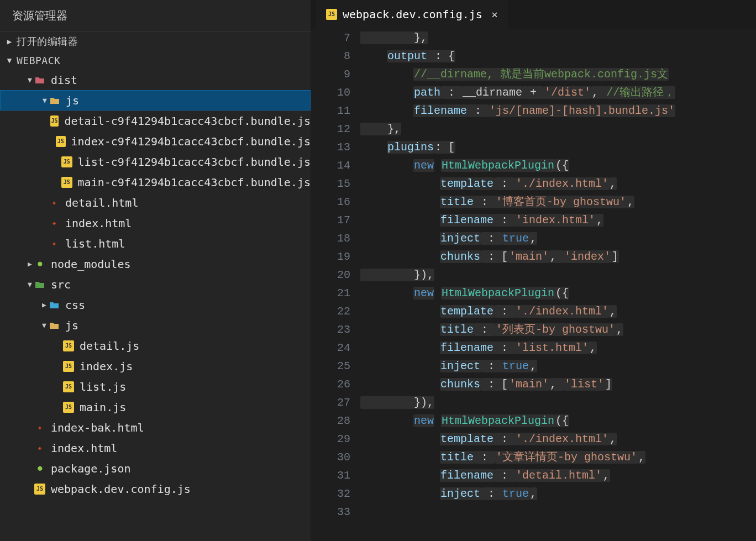 The image size is (756, 541). What do you see at coordinates (533, 14) in the screenshot?
I see `tab-bar: JS webpack.dev.config.js ×` at bounding box center [533, 14].